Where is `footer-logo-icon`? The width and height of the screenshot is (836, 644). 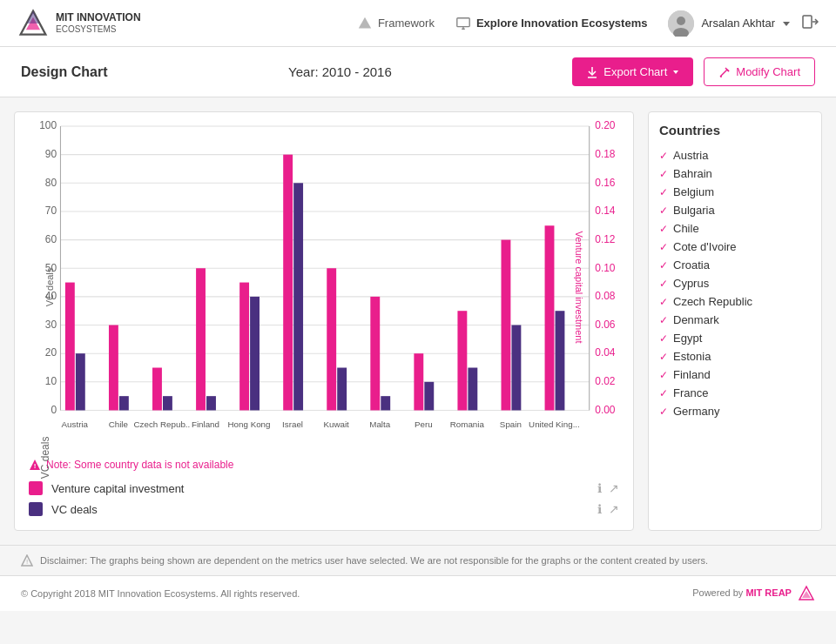 footer-logo-icon is located at coordinates (806, 594).